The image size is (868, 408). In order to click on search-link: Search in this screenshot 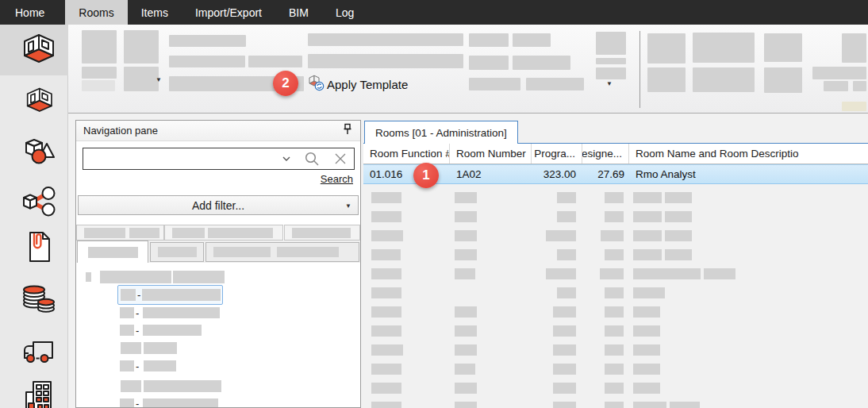, I will do `click(336, 179)`.